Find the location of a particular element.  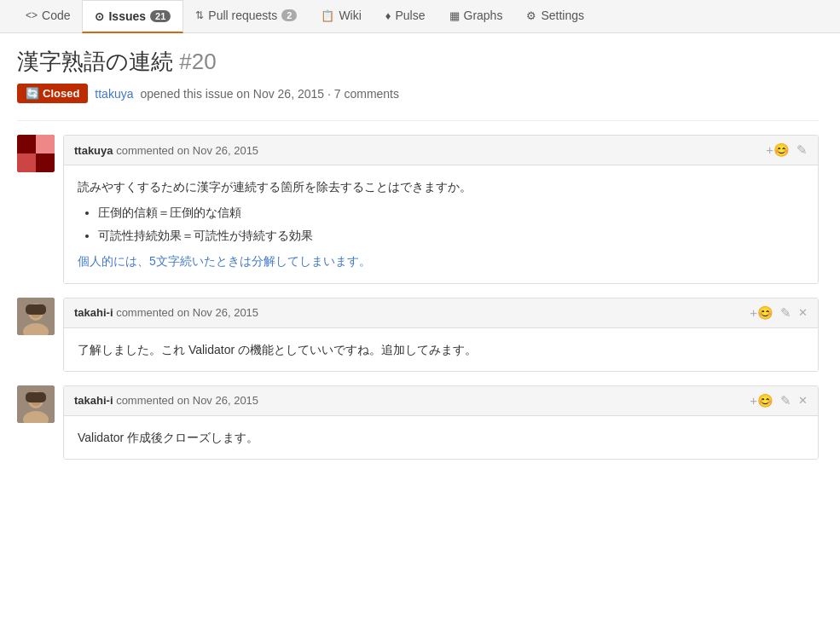

nav-pull-requests-label: Pull requests is located at coordinates (242, 15).